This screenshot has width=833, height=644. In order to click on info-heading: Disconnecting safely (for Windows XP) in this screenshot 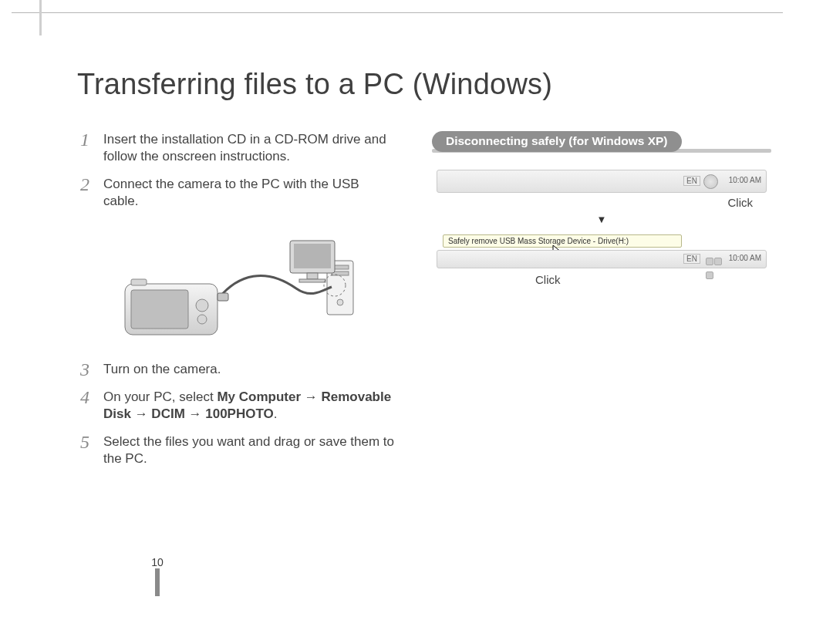, I will do `click(557, 142)`.